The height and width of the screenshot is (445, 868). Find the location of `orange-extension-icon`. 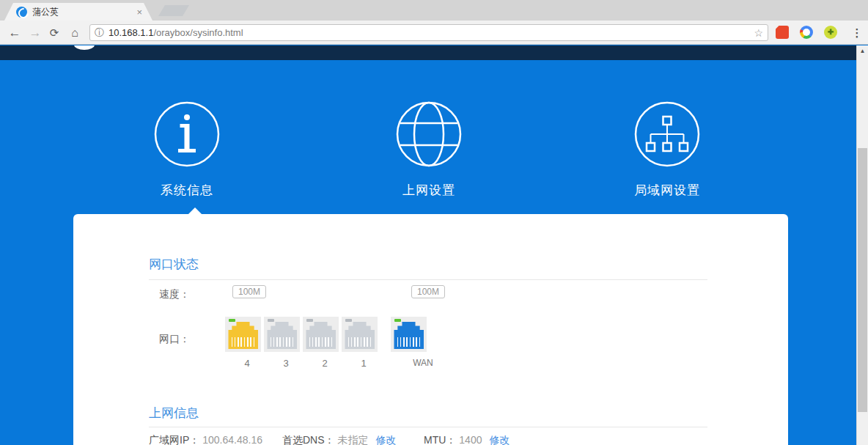

orange-extension-icon is located at coordinates (782, 32).